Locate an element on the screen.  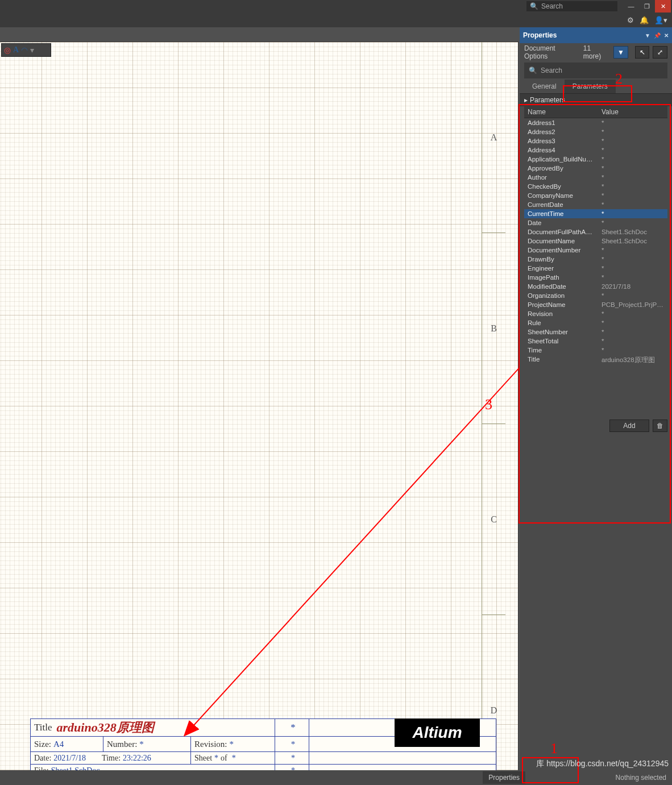
close-button: ✕ is located at coordinates (663, 6).